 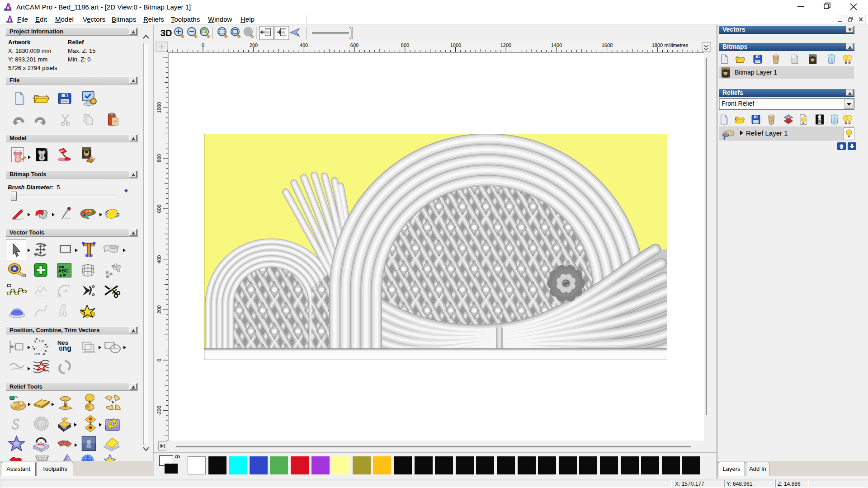 I want to click on svg-text: a c, so click(x=37, y=353).